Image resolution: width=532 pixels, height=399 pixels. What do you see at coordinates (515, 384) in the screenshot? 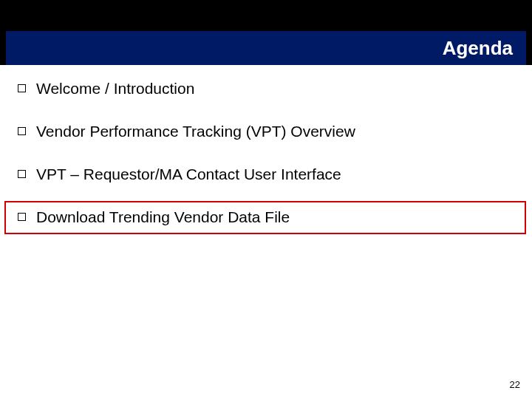
I see `page-number: 22` at bounding box center [515, 384].